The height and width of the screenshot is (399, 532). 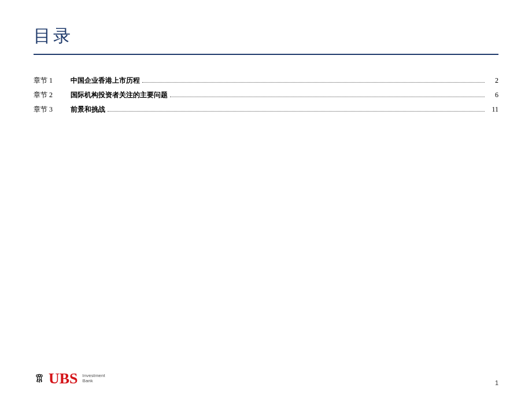 What do you see at coordinates (493, 95) in the screenshot?
I see `toc-page-number: 6` at bounding box center [493, 95].